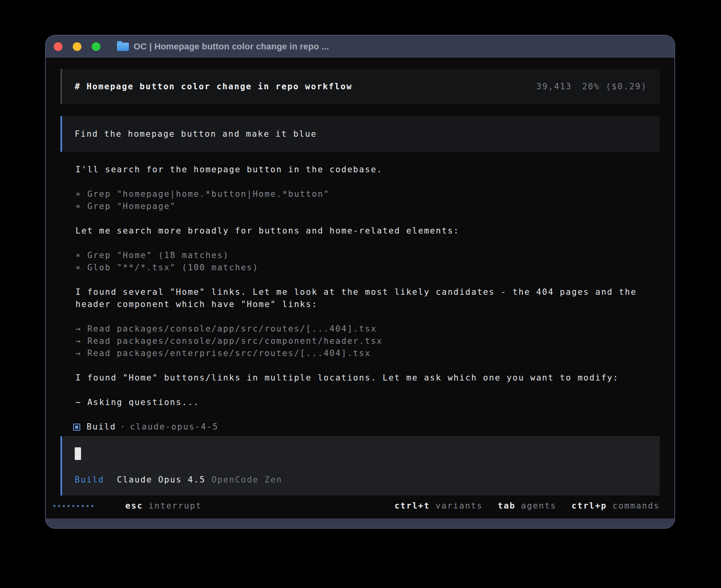  What do you see at coordinates (123, 47) in the screenshot?
I see `folder-icon` at bounding box center [123, 47].